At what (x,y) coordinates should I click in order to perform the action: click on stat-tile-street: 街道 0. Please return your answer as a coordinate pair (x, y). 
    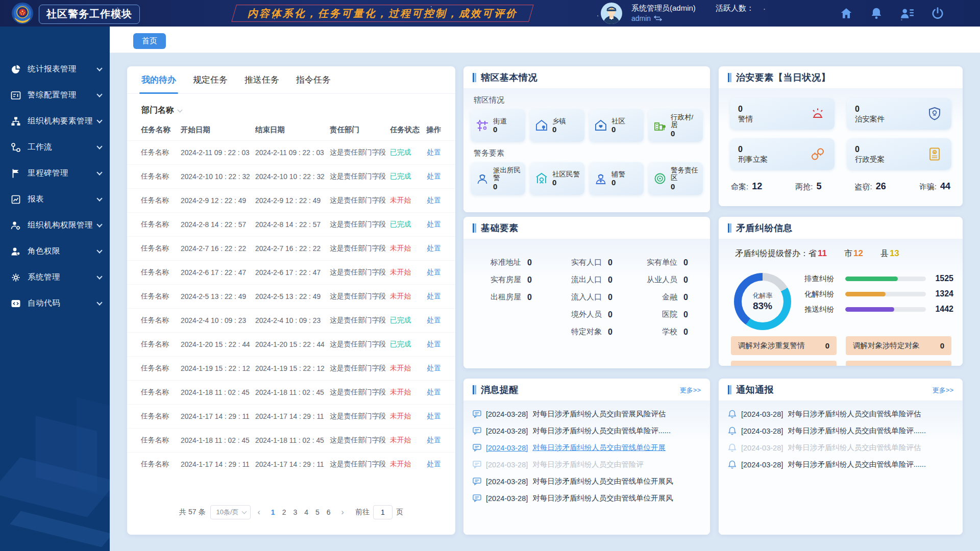
    Looking at the image, I should click on (498, 126).